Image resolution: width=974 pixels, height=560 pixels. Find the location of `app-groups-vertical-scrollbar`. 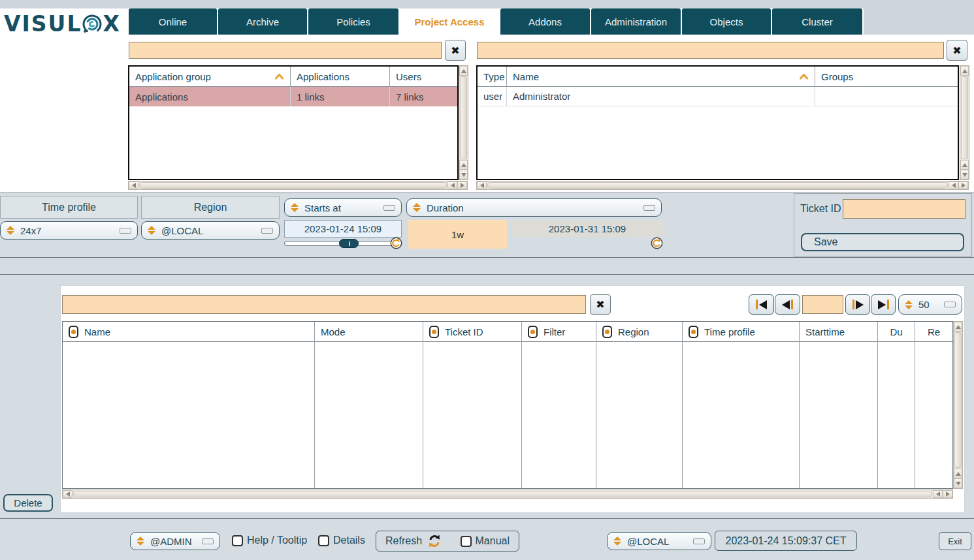

app-groups-vertical-scrollbar is located at coordinates (464, 123).